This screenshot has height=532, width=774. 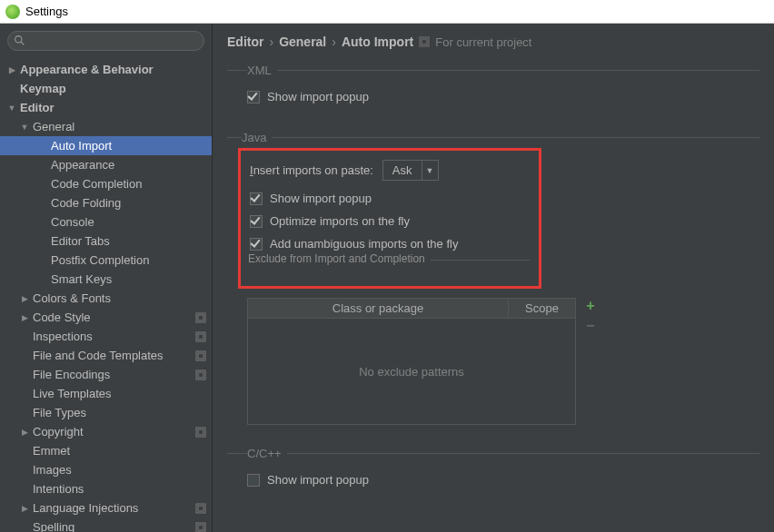 I want to click on search-input, so click(x=105, y=41).